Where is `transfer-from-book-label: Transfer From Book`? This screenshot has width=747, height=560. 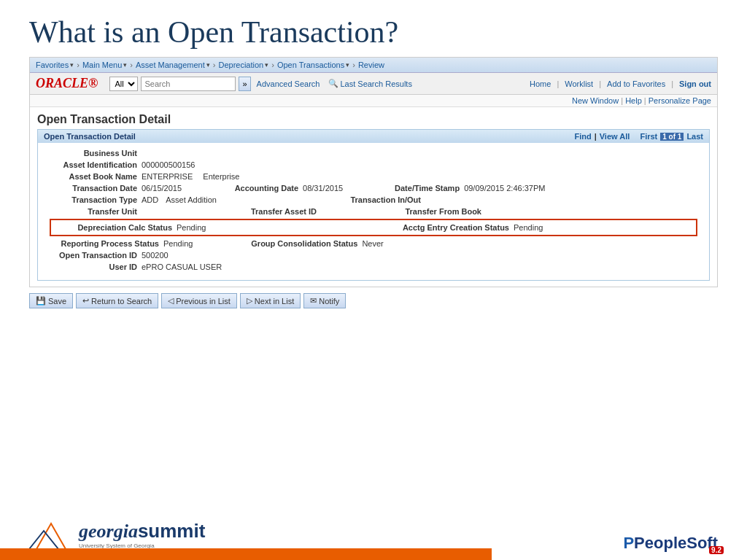
transfer-from-book-label: Transfer From Book is located at coordinates (438, 211).